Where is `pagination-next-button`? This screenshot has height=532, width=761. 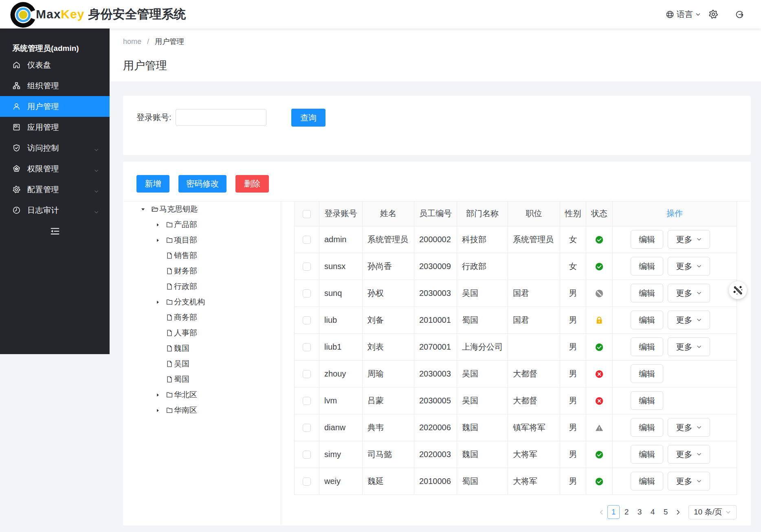 pagination-next-button is located at coordinates (678, 512).